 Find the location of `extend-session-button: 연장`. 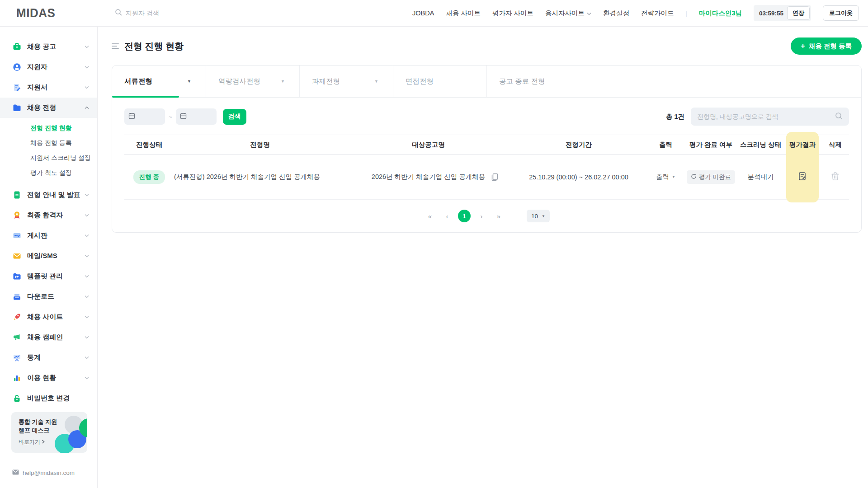

extend-session-button: 연장 is located at coordinates (798, 13).